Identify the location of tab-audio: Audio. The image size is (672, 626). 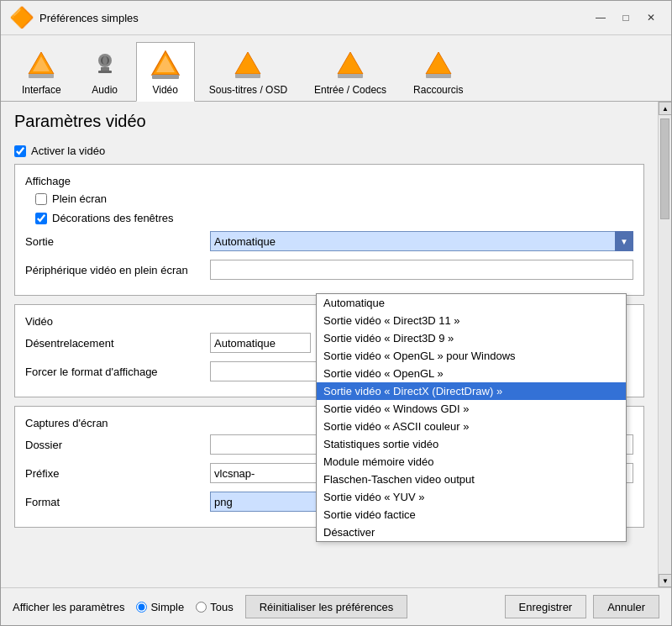
(105, 71).